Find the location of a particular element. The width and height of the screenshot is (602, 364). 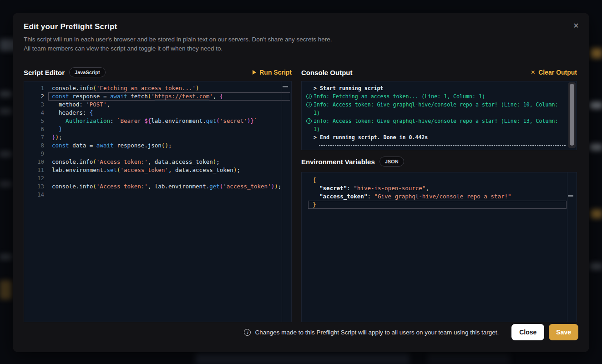

footer-note-text: Changes made to this Preflight Script wi… is located at coordinates (377, 332).